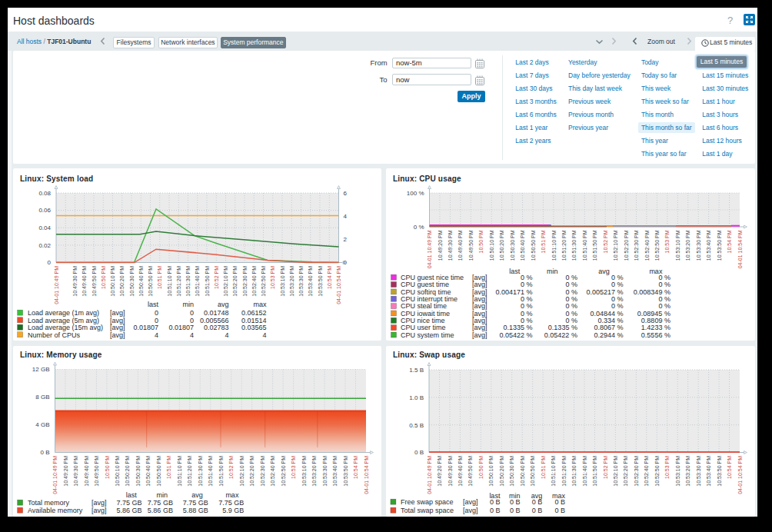 The image size is (772, 532). Describe the element at coordinates (129, 510) in the screenshot. I see `svg-text: 5.86 GB` at that location.